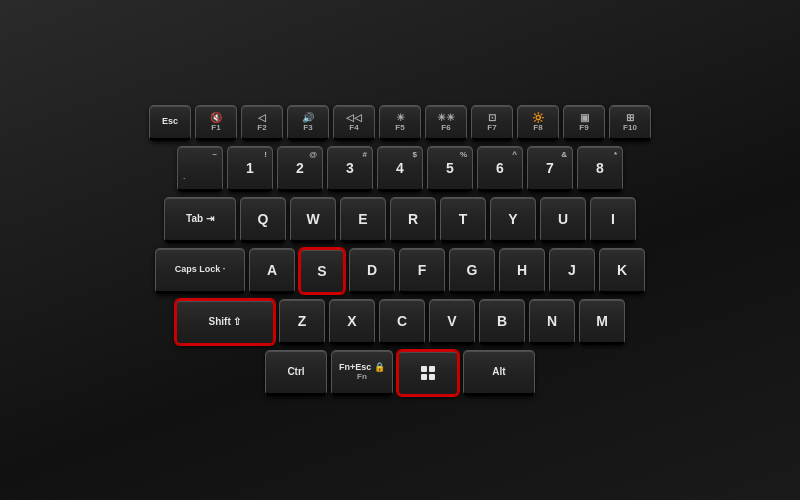 Image resolution: width=800 pixels, height=500 pixels. Describe the element at coordinates (200, 220) in the screenshot. I see `key-tab: Tab ⇥` at that location.